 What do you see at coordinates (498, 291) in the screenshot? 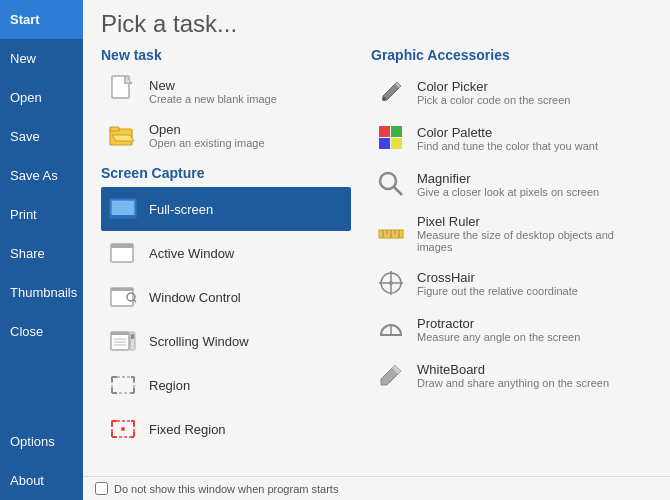
I see `graphic-crosshair-desc: Figure out the relative coordinate` at bounding box center [498, 291].